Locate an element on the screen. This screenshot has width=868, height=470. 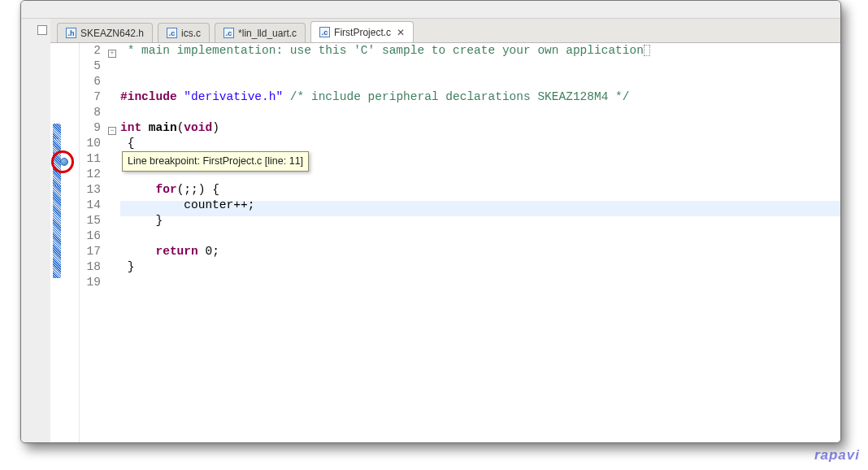
line-number: 8 is located at coordinates (90, 112).